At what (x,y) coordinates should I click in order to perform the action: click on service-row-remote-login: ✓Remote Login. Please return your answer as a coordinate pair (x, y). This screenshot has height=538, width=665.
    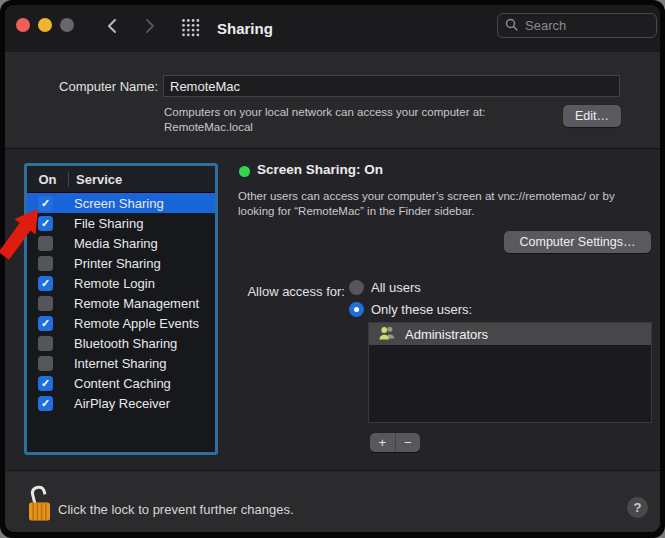
    Looking at the image, I should click on (121, 283).